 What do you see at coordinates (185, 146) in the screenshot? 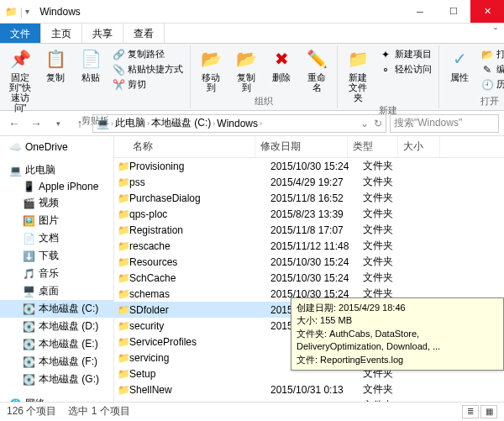
I see `col-name: 名称` at bounding box center [185, 146].